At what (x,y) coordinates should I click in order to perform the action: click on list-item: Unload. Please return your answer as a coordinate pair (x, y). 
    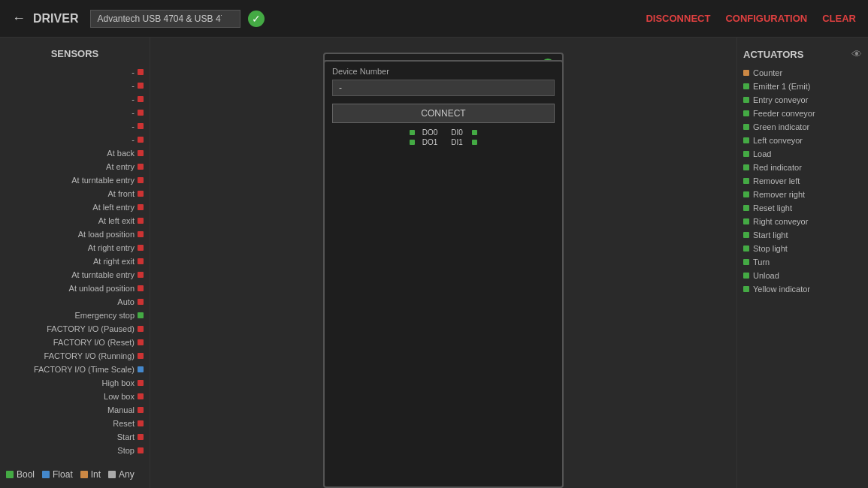
    Looking at the image, I should click on (803, 276).